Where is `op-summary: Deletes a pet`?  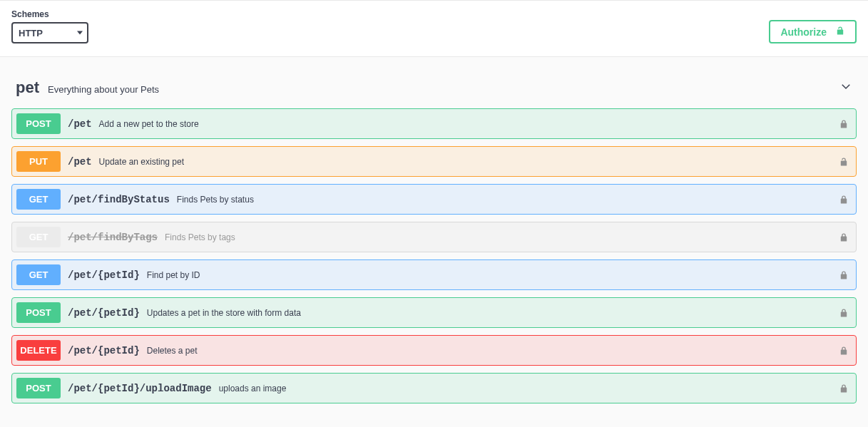 op-summary: Deletes a pet is located at coordinates (173, 351).